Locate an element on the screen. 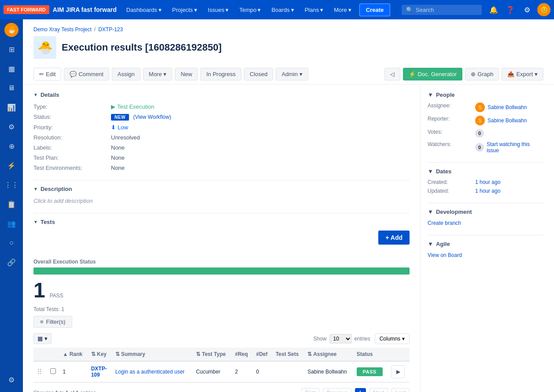 The height and width of the screenshot is (392, 554). search-bar: 🔍 is located at coordinates (442, 10).